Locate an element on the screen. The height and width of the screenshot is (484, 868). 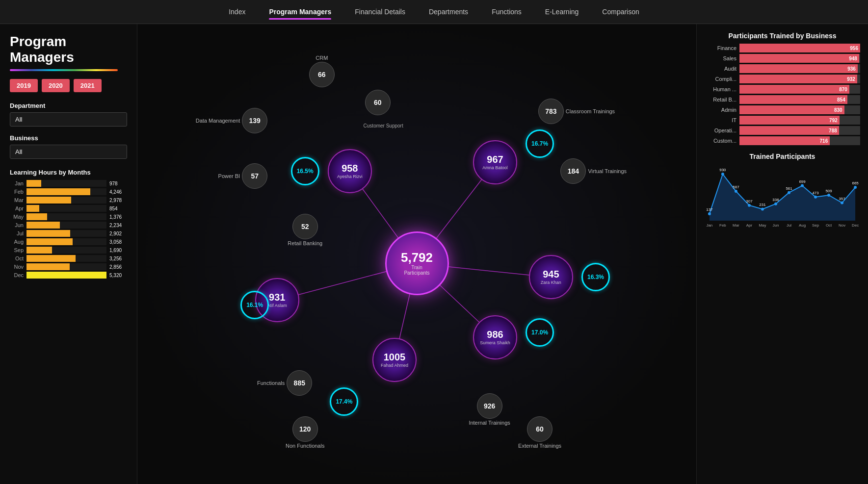
month-label: Mar is located at coordinates (17, 200).